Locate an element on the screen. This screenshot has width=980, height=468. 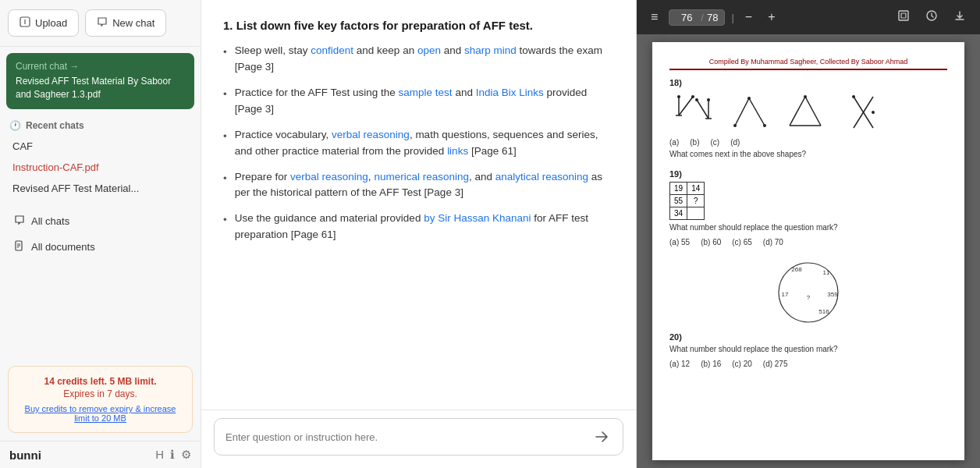
grid-cell-19: 19 is located at coordinates (679, 189).